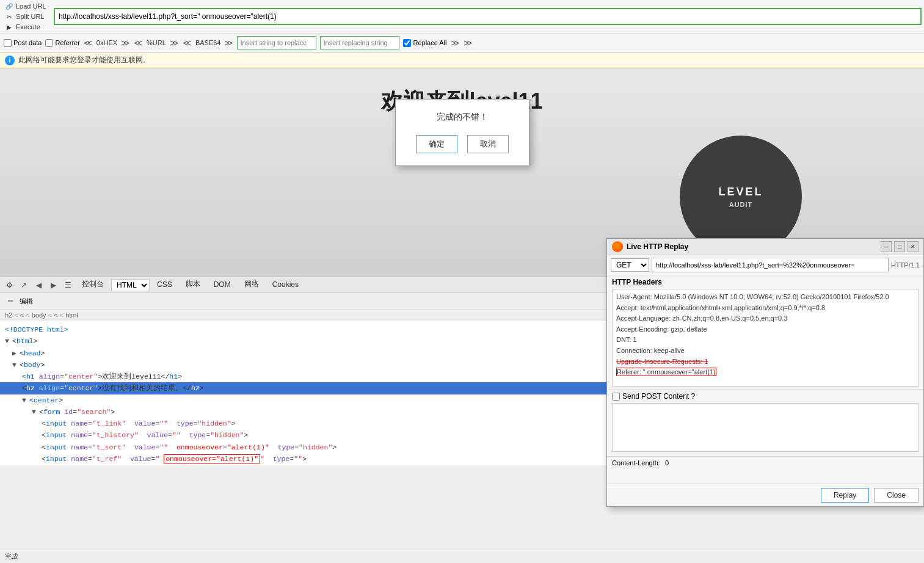 The width and height of the screenshot is (924, 563). Describe the element at coordinates (462, 133) in the screenshot. I see `alert-dialog: 完成的不错！ 确定 取消` at that location.